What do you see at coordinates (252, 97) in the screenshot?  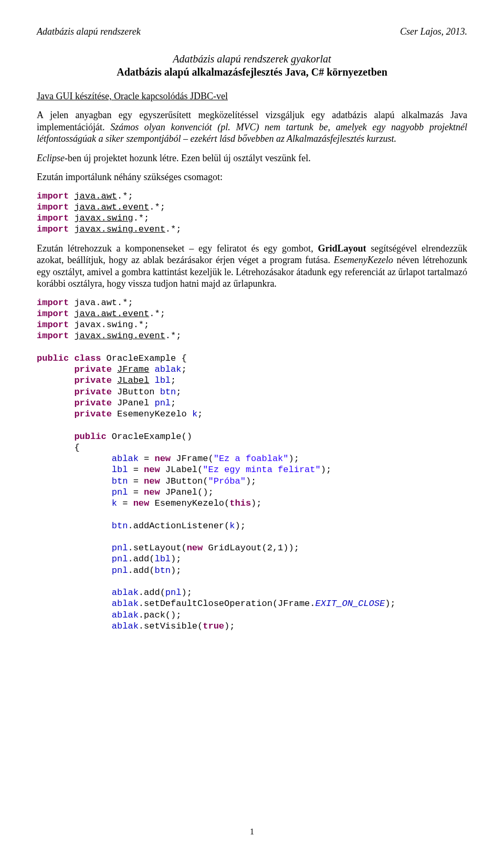 I see `section-heading: Java GUI készítése, Oracle kapcsolódás J…` at bounding box center [252, 97].